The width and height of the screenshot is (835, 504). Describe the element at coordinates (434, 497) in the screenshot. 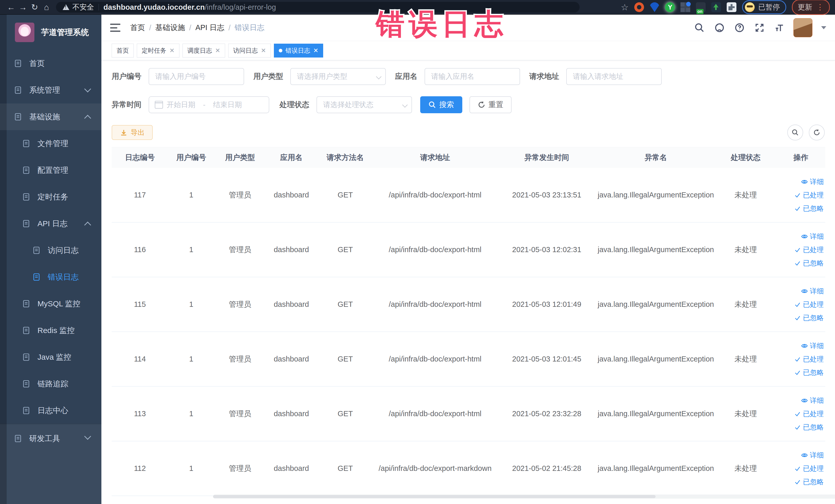

I see `scrollbar-thumb` at that location.